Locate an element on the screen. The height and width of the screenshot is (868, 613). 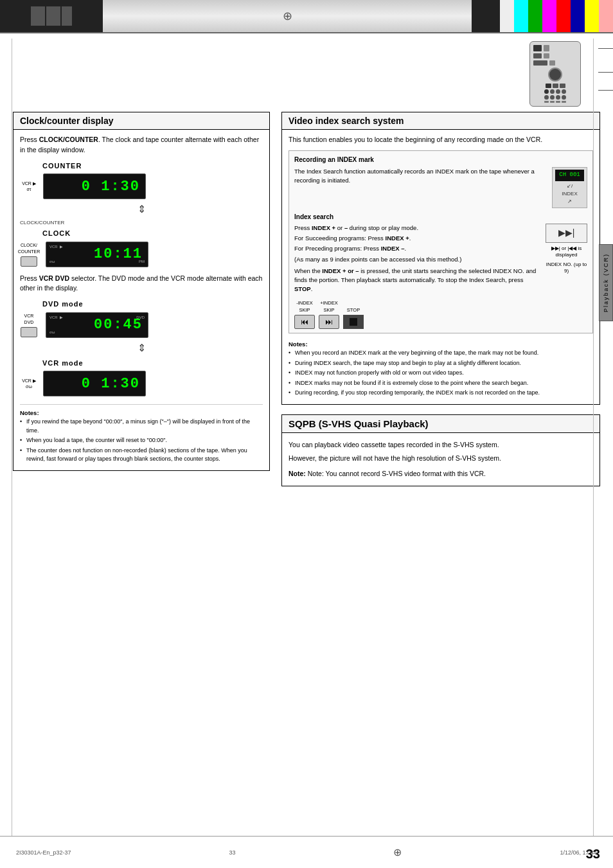
remote-circle-row is located at coordinates (555, 75).